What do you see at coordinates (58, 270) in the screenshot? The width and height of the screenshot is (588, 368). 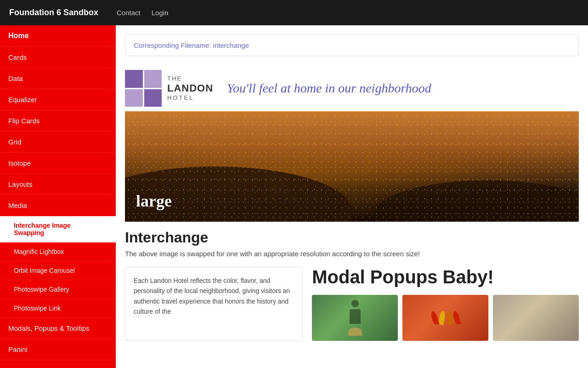 I see `sidebar-item-orbit: Orbit Image Carousel` at bounding box center [58, 270].